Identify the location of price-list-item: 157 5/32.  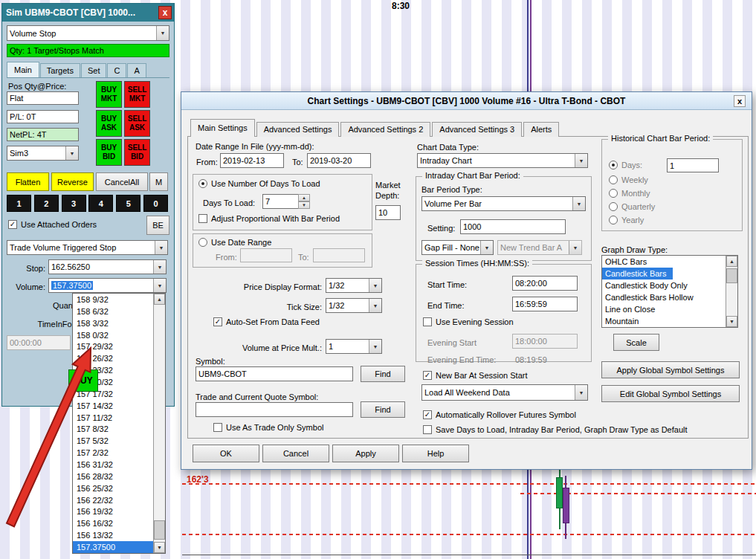
(113, 441).